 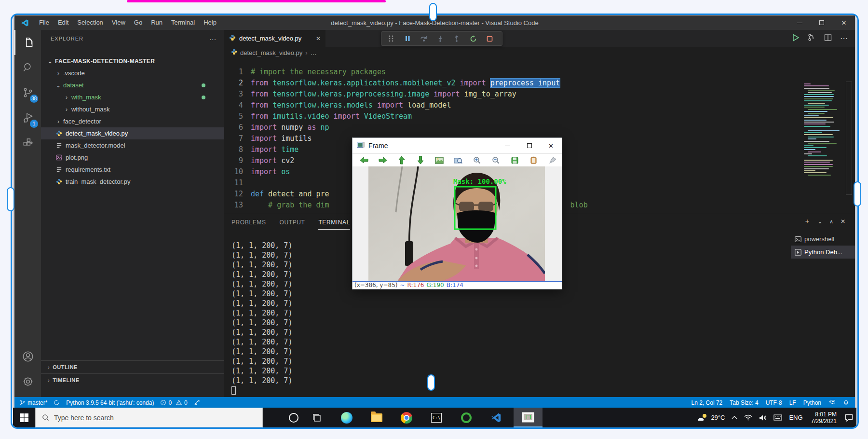 I want to click on command-prompt-icon: C:\, so click(x=436, y=418).